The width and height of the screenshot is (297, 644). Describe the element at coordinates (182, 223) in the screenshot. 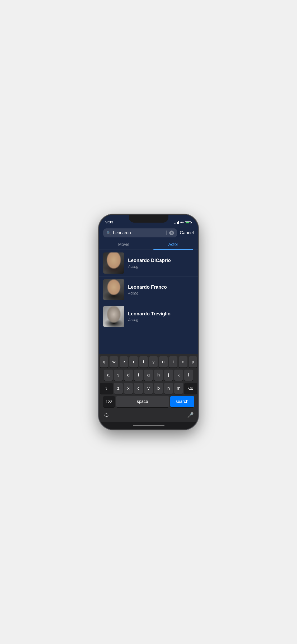

I see `wifi-icon` at that location.